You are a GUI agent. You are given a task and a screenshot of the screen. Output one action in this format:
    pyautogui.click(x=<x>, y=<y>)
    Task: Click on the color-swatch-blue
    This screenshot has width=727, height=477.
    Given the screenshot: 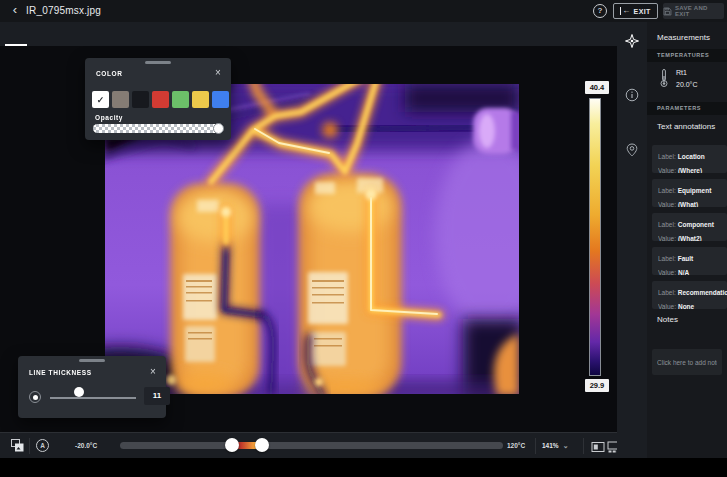 What is the action you would take?
    pyautogui.click(x=220, y=100)
    